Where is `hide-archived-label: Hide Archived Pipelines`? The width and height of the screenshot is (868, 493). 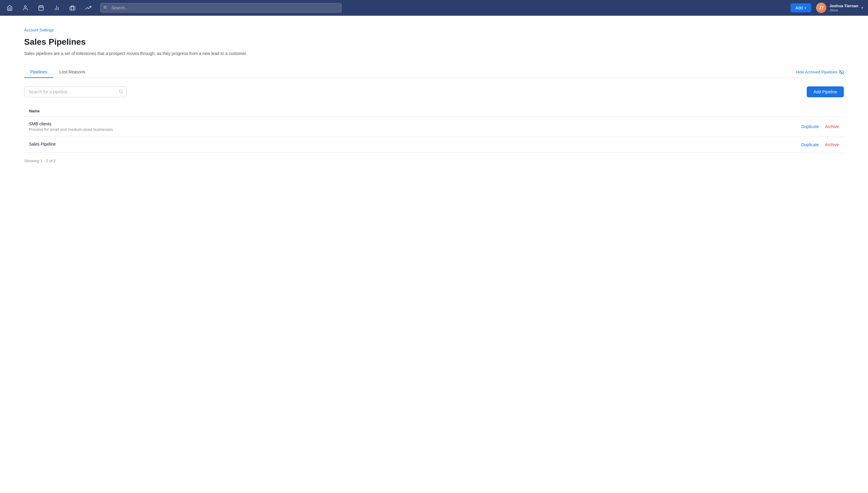
hide-archived-label: Hide Archived Pipelines is located at coordinates (817, 72).